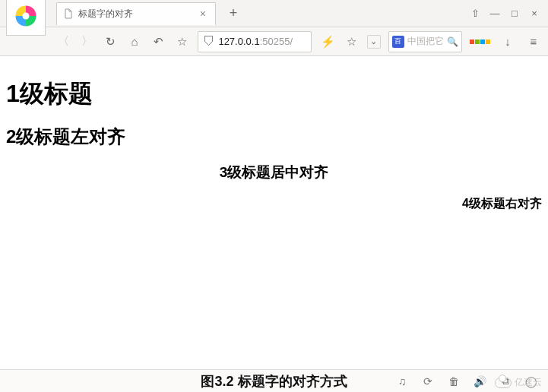 Image resolution: width=548 pixels, height=392 pixels. Describe the element at coordinates (134, 42) in the screenshot. I see `nav-home-button: ⌂` at that location.